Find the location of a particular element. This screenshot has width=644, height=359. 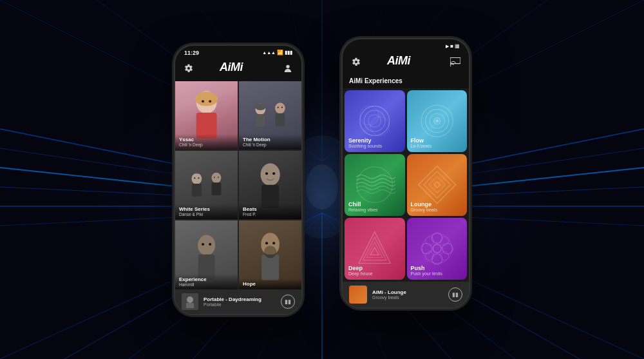

exp-card-push: Push Push your limits is located at coordinates (437, 249).